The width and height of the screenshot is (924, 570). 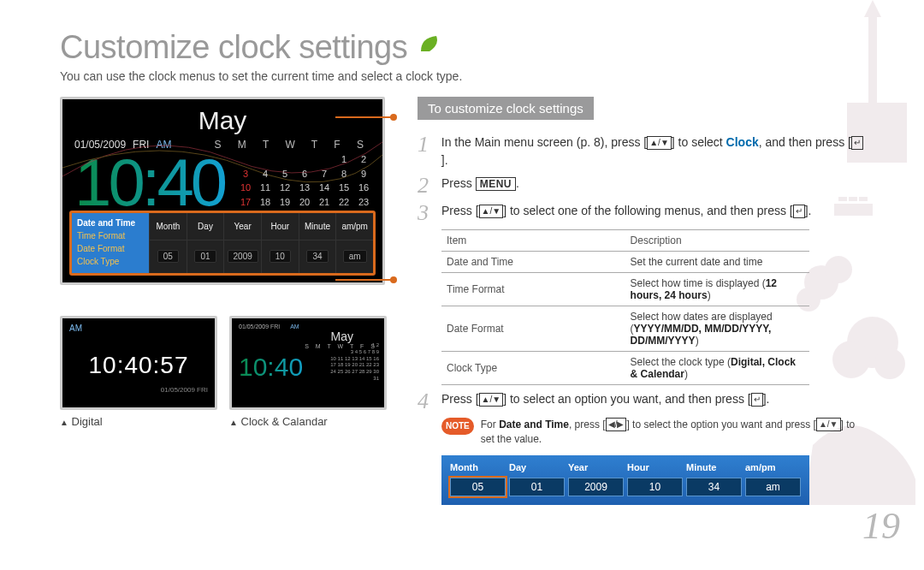 What do you see at coordinates (458, 426) in the screenshot?
I see `note-badge: NOTE` at bounding box center [458, 426].